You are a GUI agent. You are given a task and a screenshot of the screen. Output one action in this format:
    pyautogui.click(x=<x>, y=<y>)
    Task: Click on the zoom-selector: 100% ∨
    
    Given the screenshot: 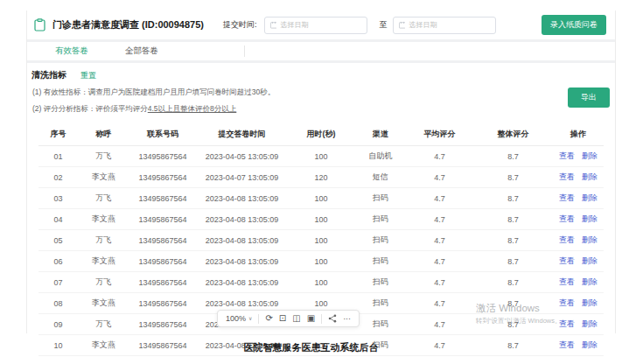 What is the action you would take?
    pyautogui.click(x=239, y=318)
    